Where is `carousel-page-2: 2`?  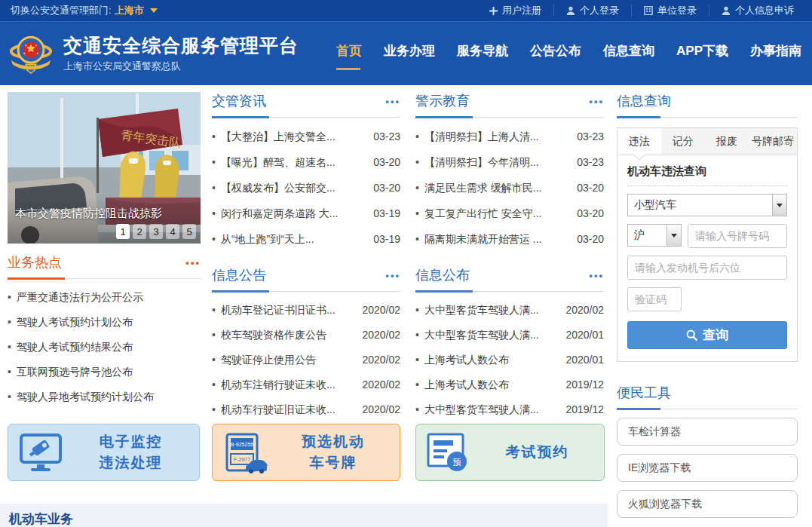
carousel-page-2: 2 is located at coordinates (139, 231).